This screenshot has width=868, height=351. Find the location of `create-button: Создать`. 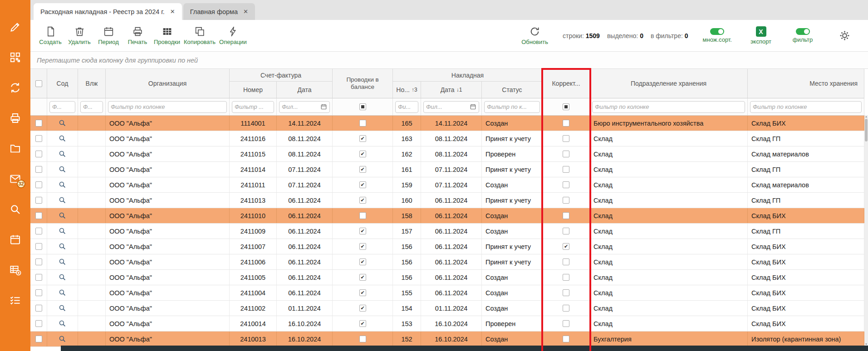

create-button: Создать is located at coordinates (50, 35).